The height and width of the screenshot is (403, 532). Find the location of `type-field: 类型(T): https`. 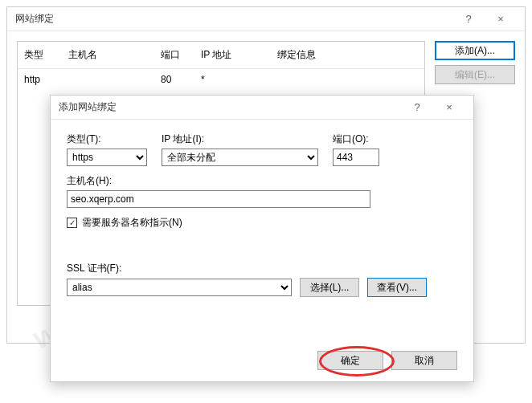

type-field: 类型(T): https is located at coordinates (107, 149).